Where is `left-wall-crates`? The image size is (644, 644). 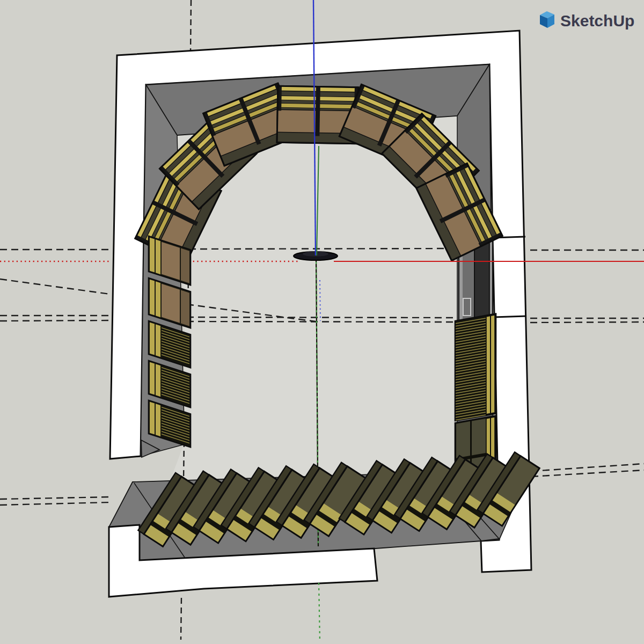
left-wall-crates is located at coordinates (170, 341).